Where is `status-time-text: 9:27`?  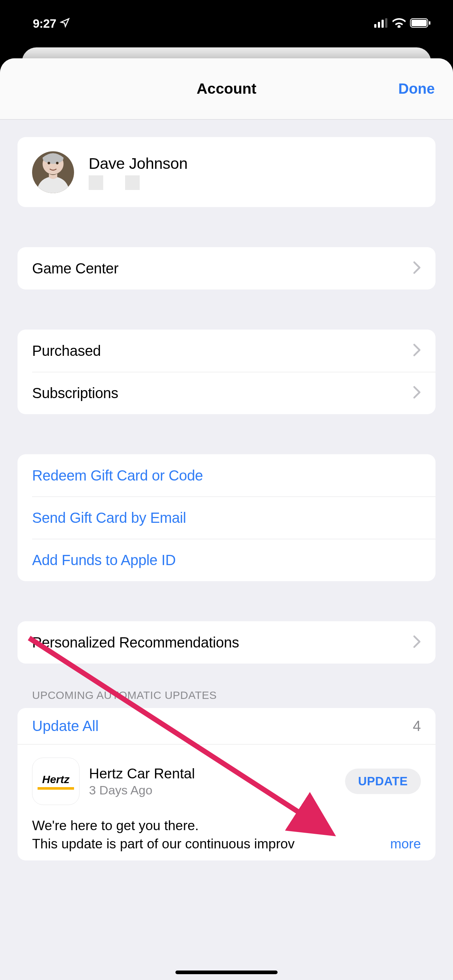 status-time-text: 9:27 is located at coordinates (45, 24).